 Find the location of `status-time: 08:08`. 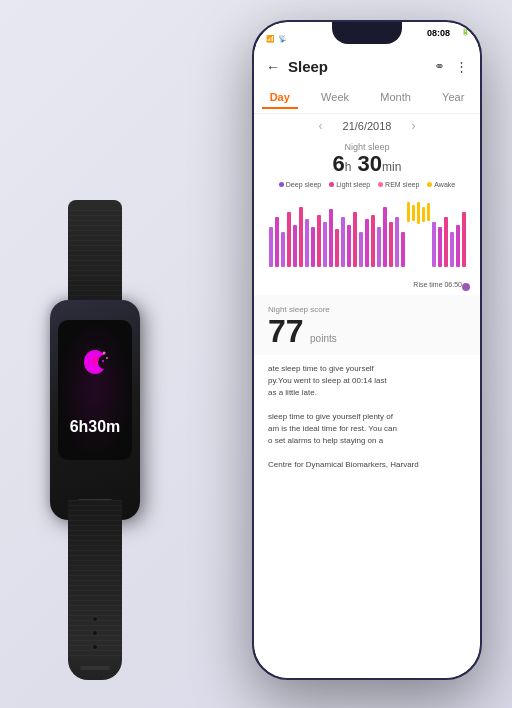

status-time: 08:08 is located at coordinates (438, 33).